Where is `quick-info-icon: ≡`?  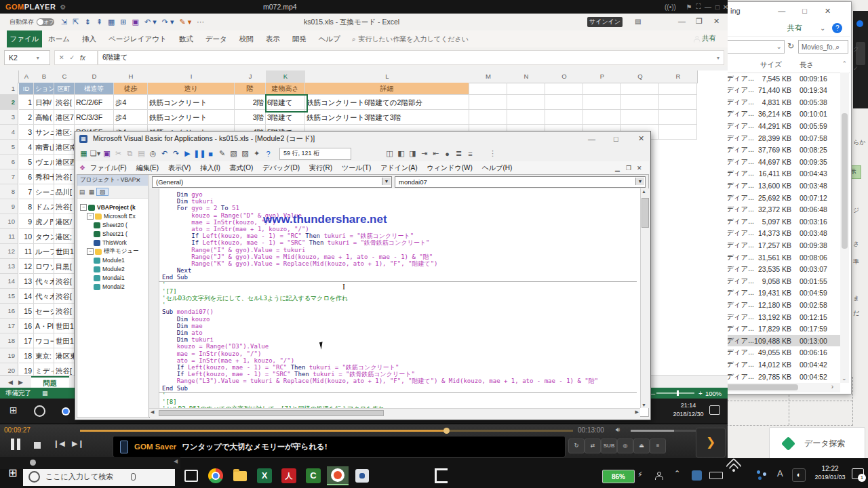
quick-info-icon: ≡ is located at coordinates (471, 154).